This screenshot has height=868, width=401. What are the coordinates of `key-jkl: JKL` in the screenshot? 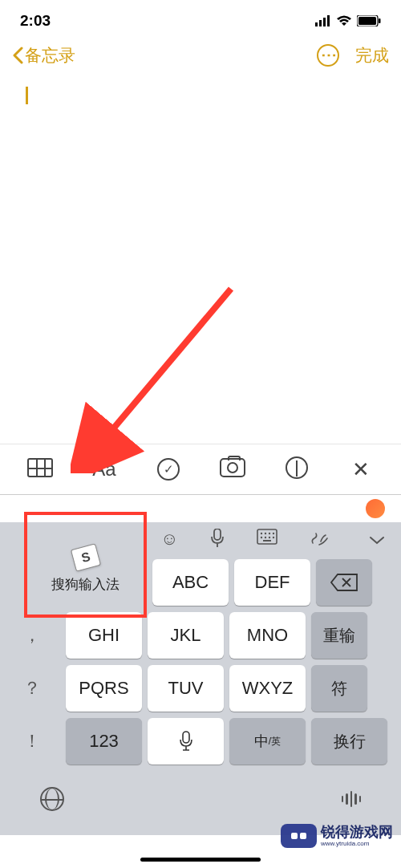 It's located at (186, 635).